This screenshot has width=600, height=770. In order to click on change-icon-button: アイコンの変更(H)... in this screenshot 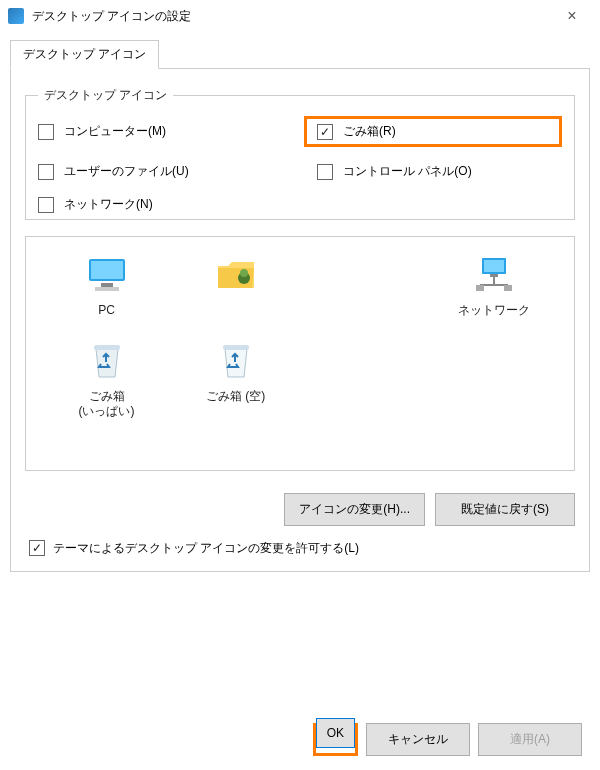, I will do `click(354, 510)`.